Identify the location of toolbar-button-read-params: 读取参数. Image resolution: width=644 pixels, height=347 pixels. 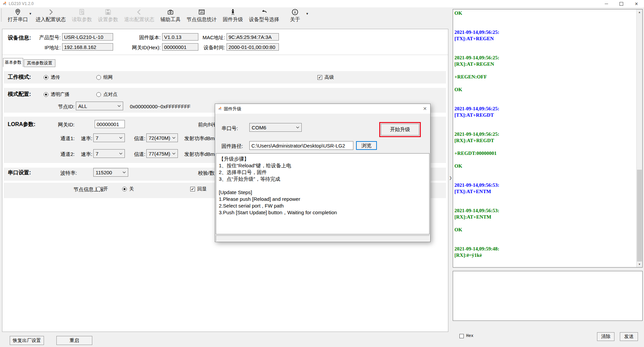
(82, 15).